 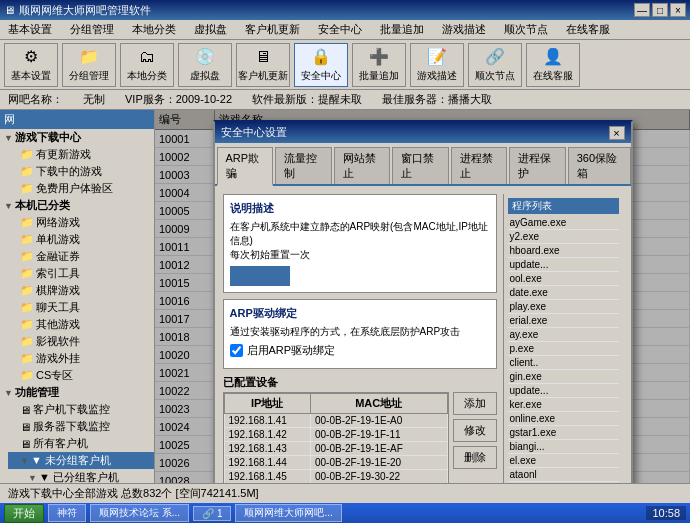 What do you see at coordinates (147, 57) in the screenshot?
I see `local-icon: 🗂` at bounding box center [147, 57].